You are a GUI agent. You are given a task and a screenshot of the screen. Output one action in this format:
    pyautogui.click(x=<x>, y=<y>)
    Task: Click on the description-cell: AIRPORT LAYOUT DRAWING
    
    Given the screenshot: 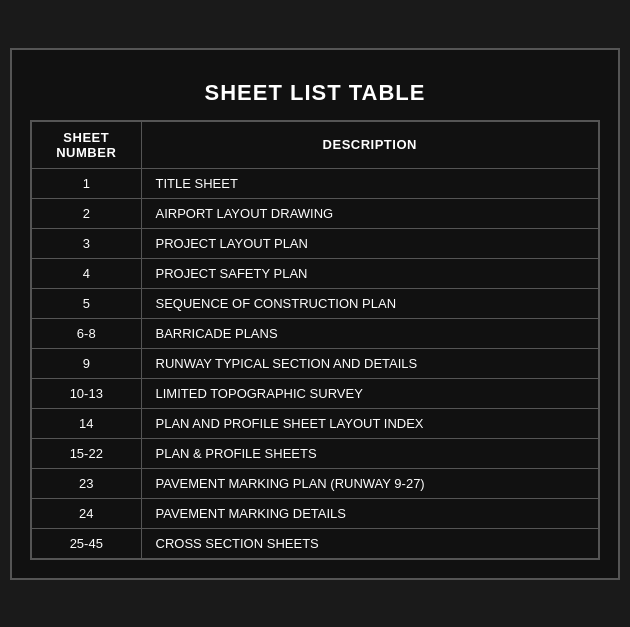 What is the action you would take?
    pyautogui.click(x=370, y=213)
    